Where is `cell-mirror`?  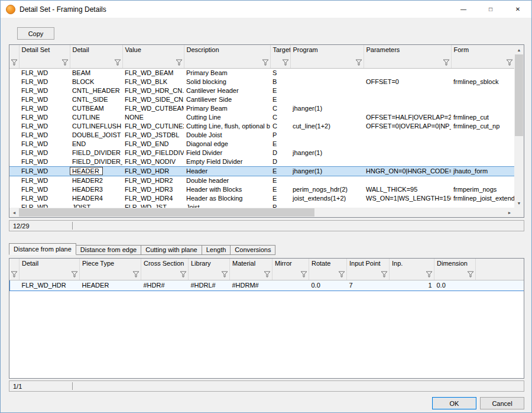 cell-mirror is located at coordinates (291, 285).